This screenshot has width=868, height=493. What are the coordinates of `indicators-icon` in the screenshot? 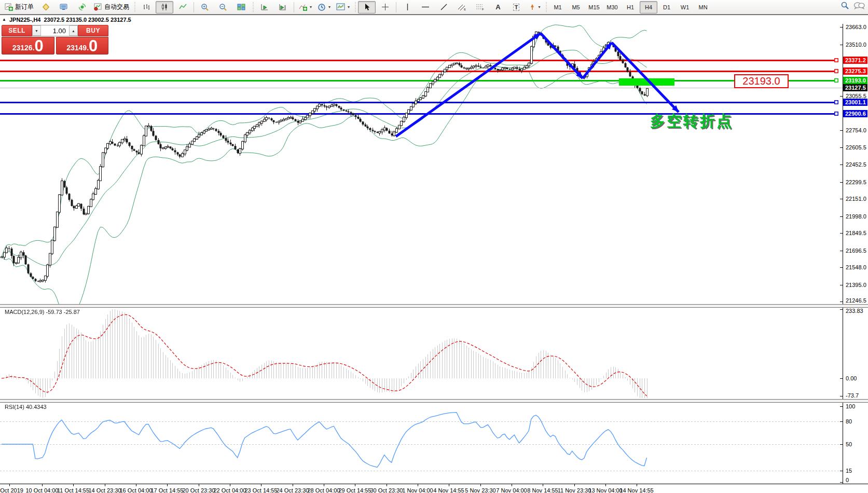 It's located at (303, 7).